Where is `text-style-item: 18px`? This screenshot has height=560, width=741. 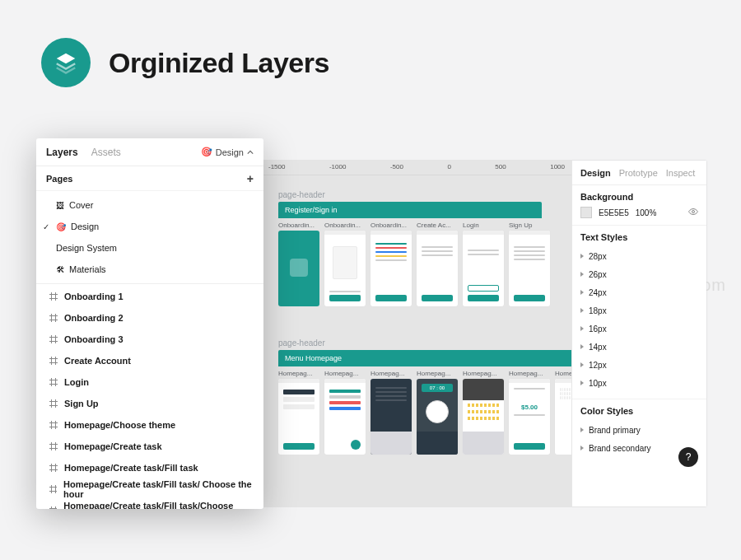
text-style-item: 18px is located at coordinates (639, 310).